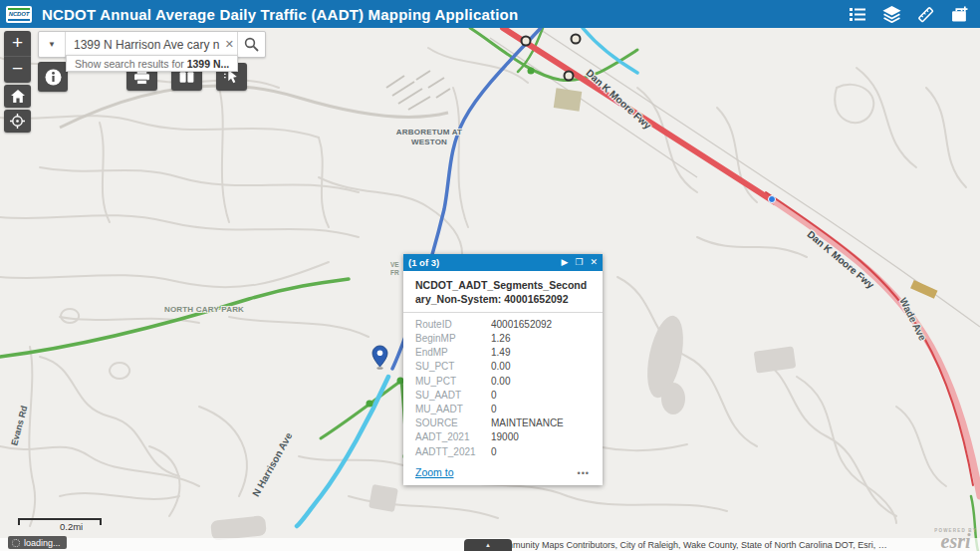  Describe the element at coordinates (453, 395) in the screenshot. I see `field-label: SU_AADT` at that location.